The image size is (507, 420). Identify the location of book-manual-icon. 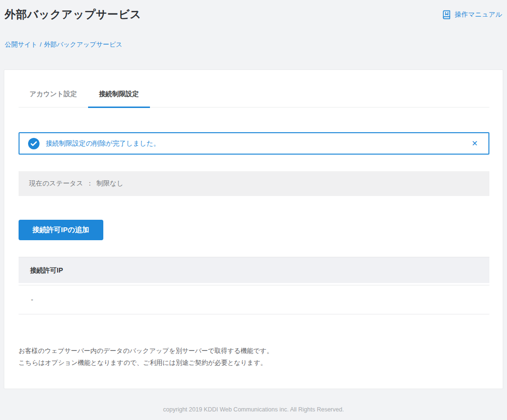
(447, 15).